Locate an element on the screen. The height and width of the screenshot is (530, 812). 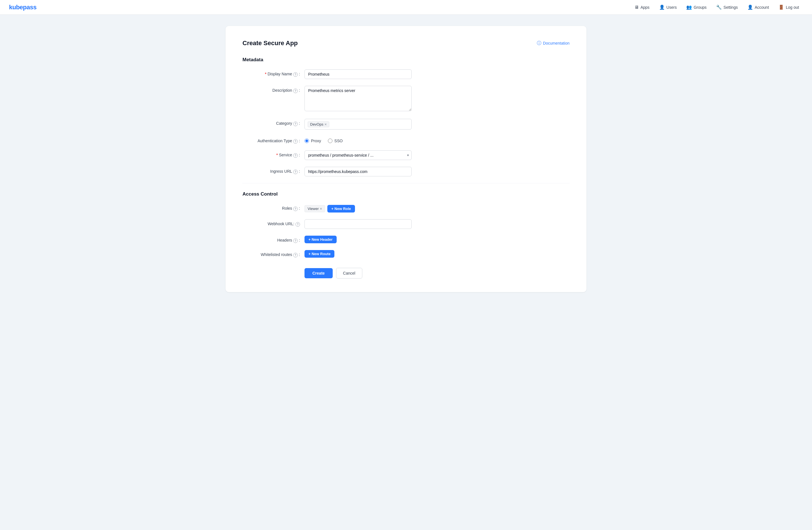
auth-type-label: Authentication Type ?: is located at coordinates (274, 140).